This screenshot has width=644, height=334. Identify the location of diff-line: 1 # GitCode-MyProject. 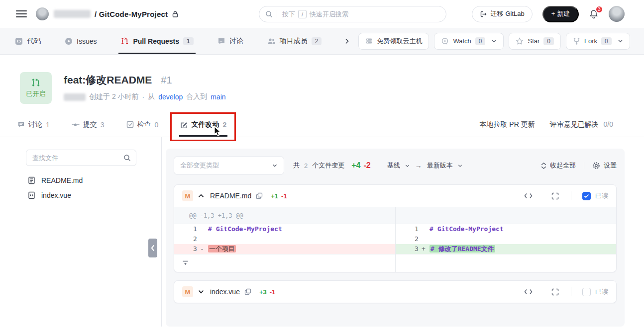
(506, 229).